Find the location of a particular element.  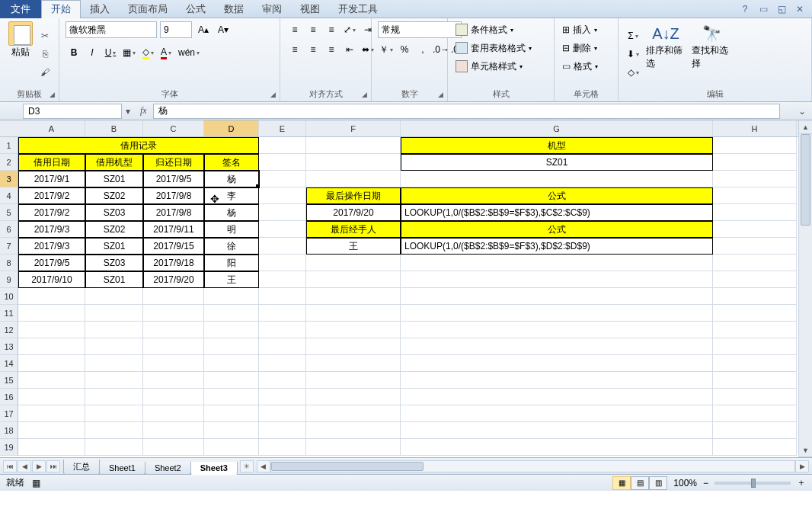

cell-H16 is located at coordinates (755, 397).